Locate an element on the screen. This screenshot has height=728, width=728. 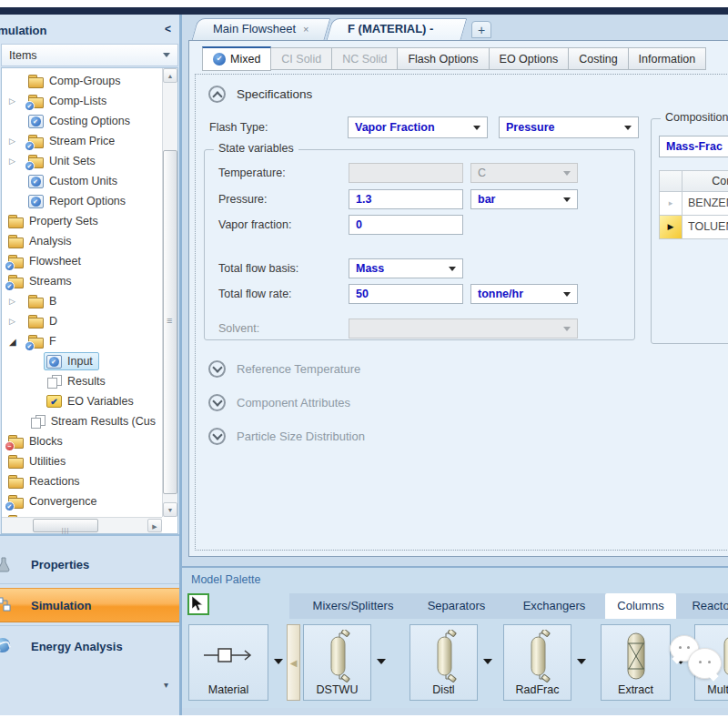
tree-item: ✔Custom Units is located at coordinates (82, 181).